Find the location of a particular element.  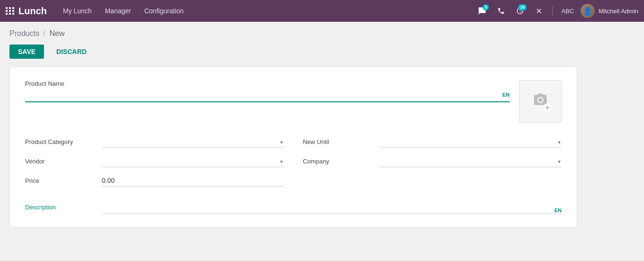

grid-icon is located at coordinates (10, 11).